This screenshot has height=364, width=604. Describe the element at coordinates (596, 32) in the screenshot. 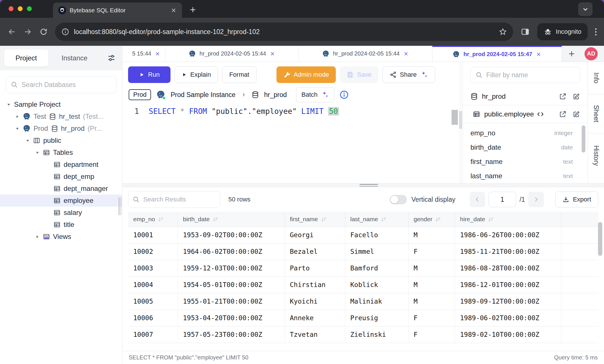

I see `browser-menu-button` at that location.